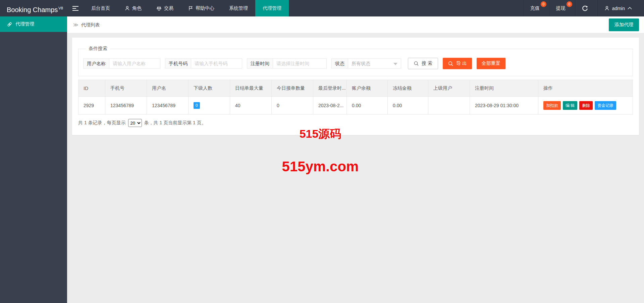 The width and height of the screenshot is (644, 303). What do you see at coordinates (178, 63) in the screenshot?
I see `phone-label: 手机号码` at bounding box center [178, 63].